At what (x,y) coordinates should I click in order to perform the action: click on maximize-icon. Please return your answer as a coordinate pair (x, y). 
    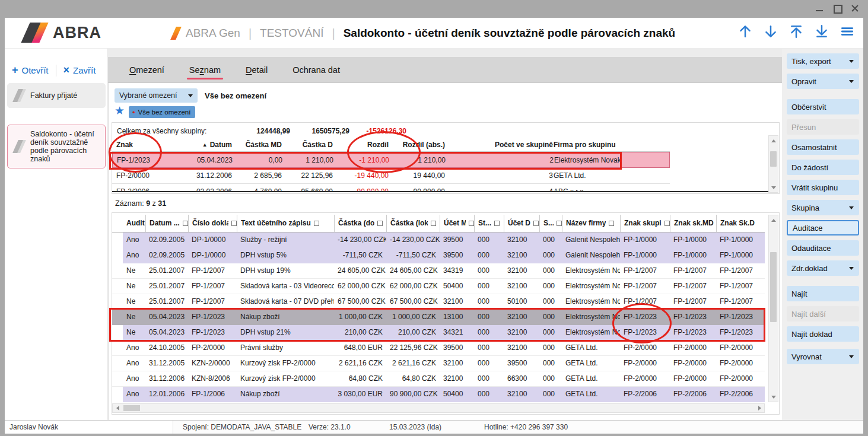
    Looking at the image, I should click on (837, 8).